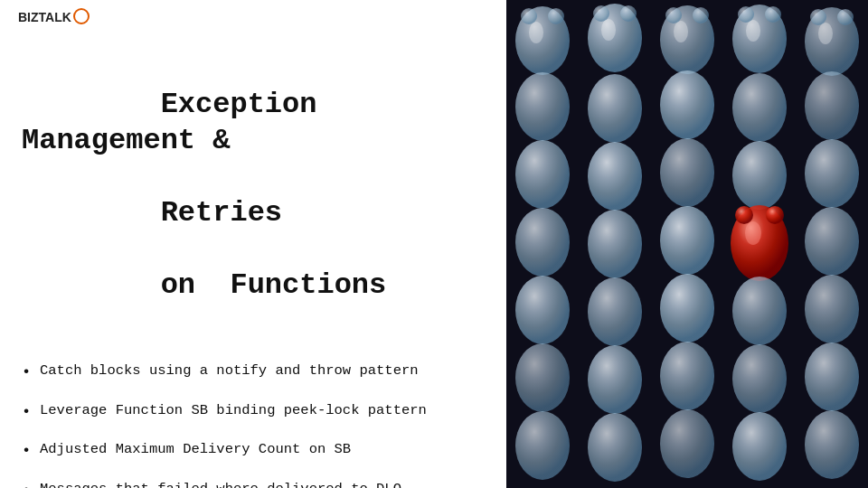 The height and width of the screenshot is (488, 868). I want to click on title-line1: Exception Management &, so click(178, 123).